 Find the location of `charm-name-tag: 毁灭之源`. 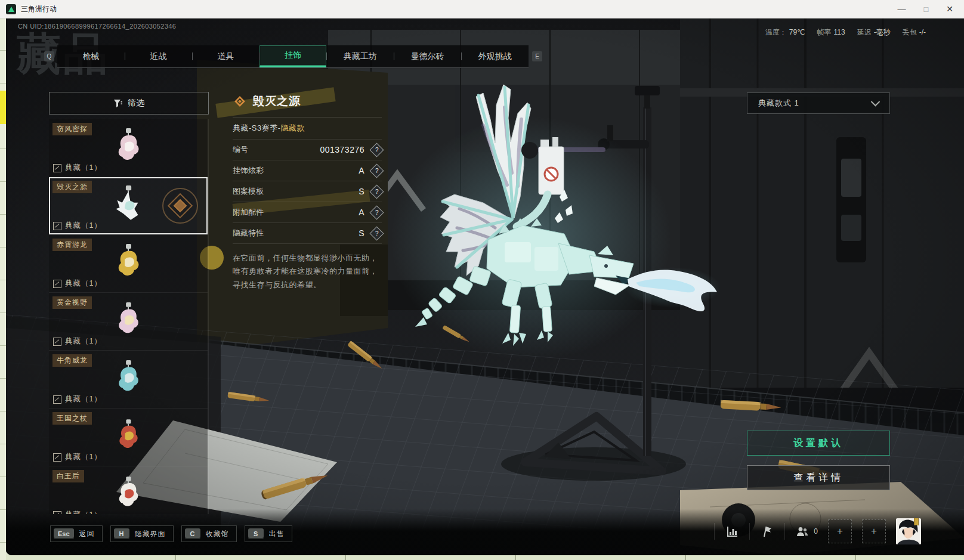

charm-name-tag: 毁灭之源 is located at coordinates (72, 187).